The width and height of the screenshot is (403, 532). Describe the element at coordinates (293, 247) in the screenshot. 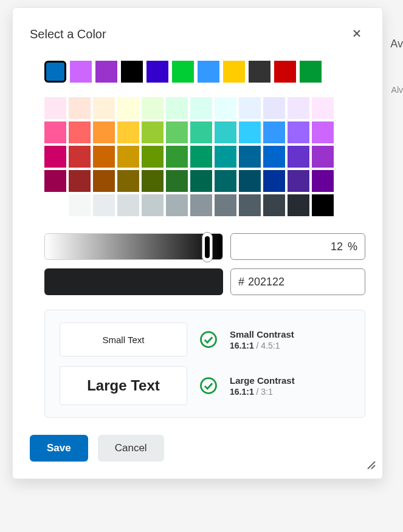

I see `brightness-input` at that location.